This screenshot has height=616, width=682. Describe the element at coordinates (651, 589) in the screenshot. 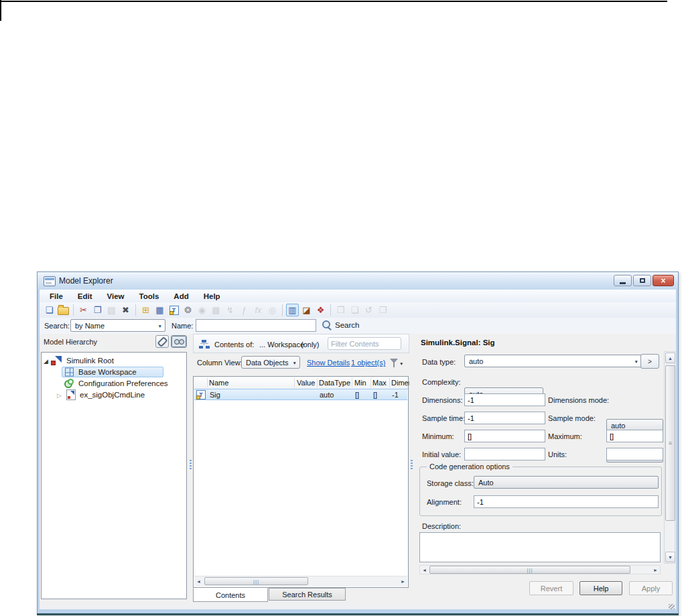

I see `button-label: Apply` at that location.